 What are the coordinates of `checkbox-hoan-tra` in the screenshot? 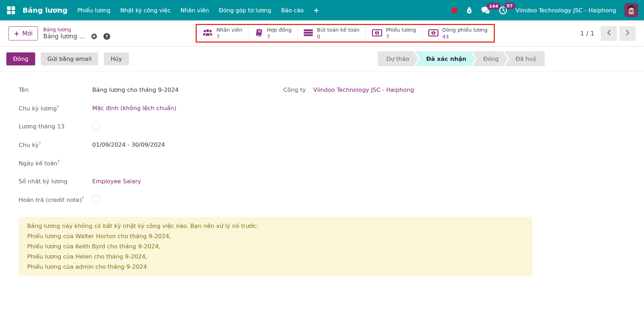 It's located at (96, 199).